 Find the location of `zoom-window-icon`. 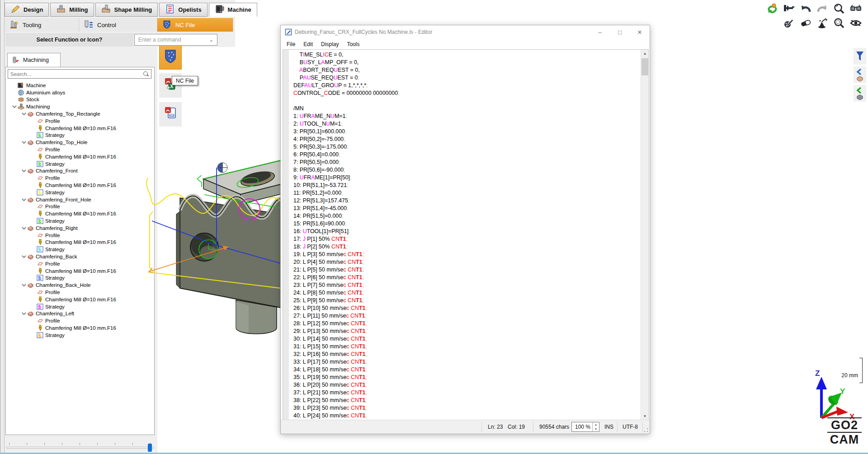

zoom-window-icon is located at coordinates (839, 23).